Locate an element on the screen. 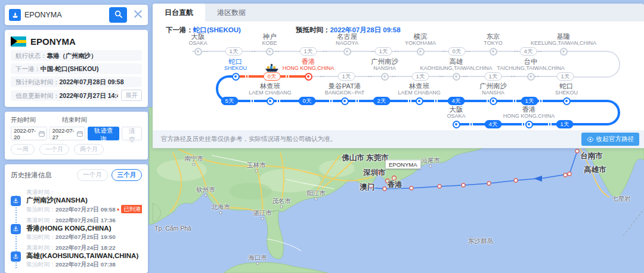  transit-days-pill: 5天 is located at coordinates (230, 101).